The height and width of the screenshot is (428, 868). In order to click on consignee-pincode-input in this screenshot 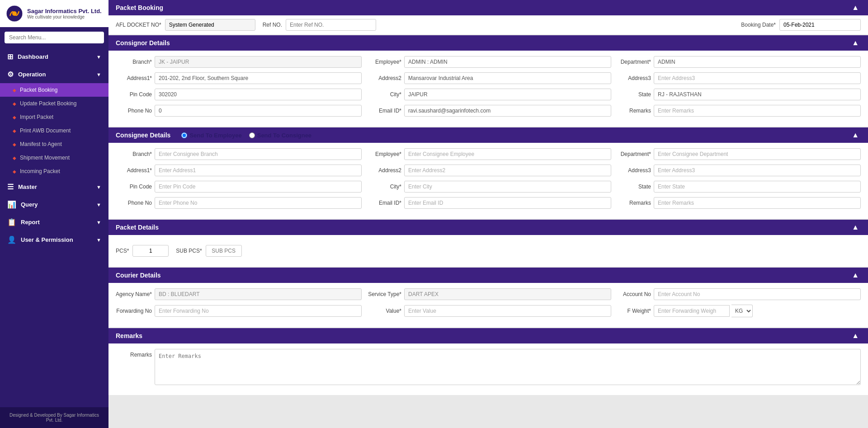, I will do `click(258, 187)`.